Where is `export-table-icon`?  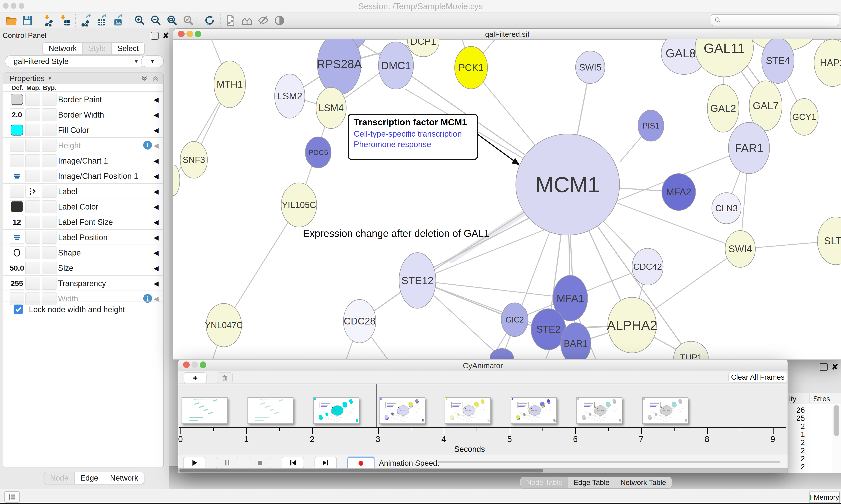
export-table-icon is located at coordinates (102, 20).